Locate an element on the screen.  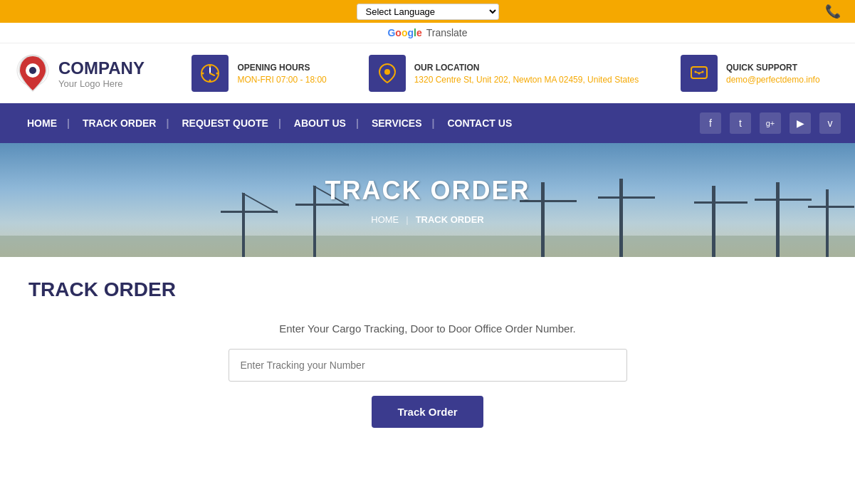
nav-item-about-us: ABOUT US is located at coordinates (320, 123).